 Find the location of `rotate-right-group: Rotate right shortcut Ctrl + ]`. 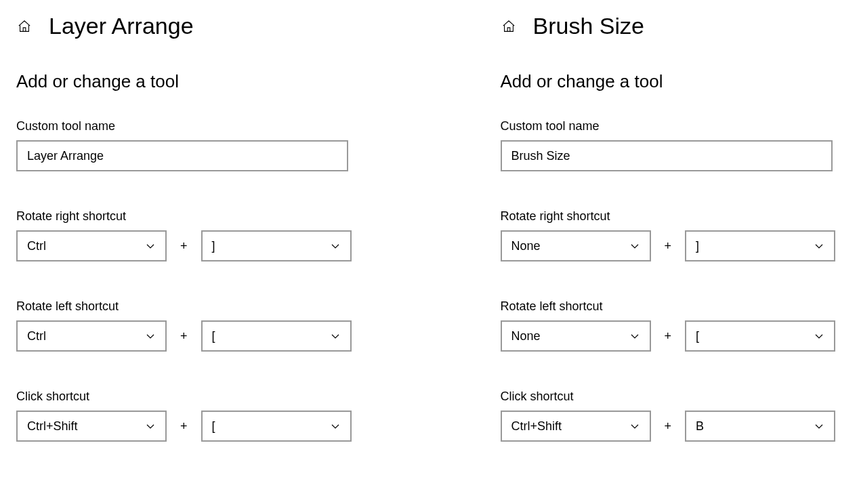

rotate-right-group: Rotate right shortcut Ctrl + ] is located at coordinates (184, 236).